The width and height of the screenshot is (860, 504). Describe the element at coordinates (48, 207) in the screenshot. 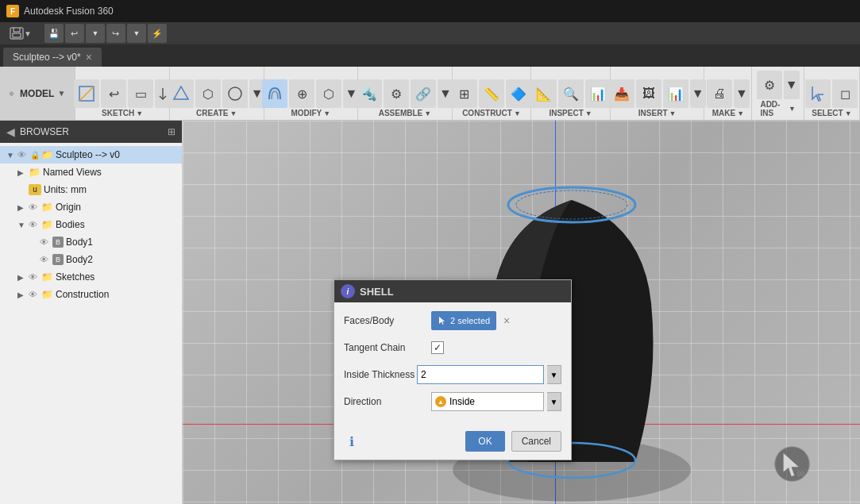

I see `folder-icon-origin: 📁` at that location.